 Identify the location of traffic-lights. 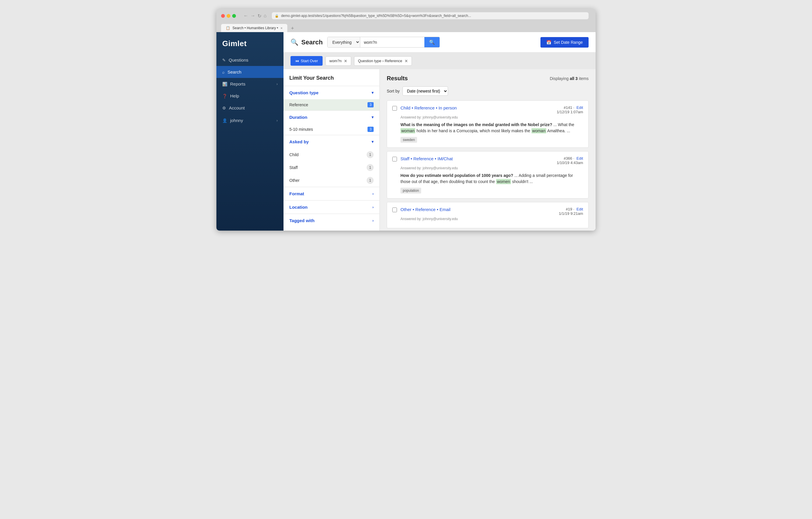
(229, 16).